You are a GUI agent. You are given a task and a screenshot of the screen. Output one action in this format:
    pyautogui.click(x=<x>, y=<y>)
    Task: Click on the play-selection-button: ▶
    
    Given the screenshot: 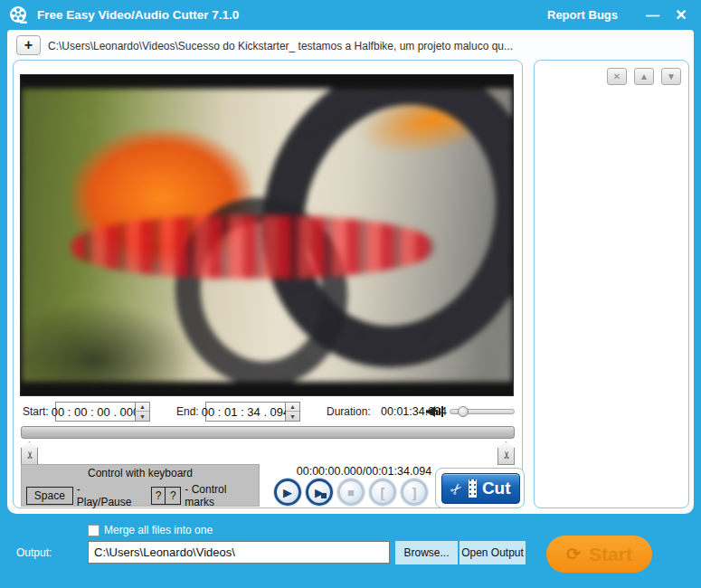 What is the action you would take?
    pyautogui.click(x=319, y=492)
    